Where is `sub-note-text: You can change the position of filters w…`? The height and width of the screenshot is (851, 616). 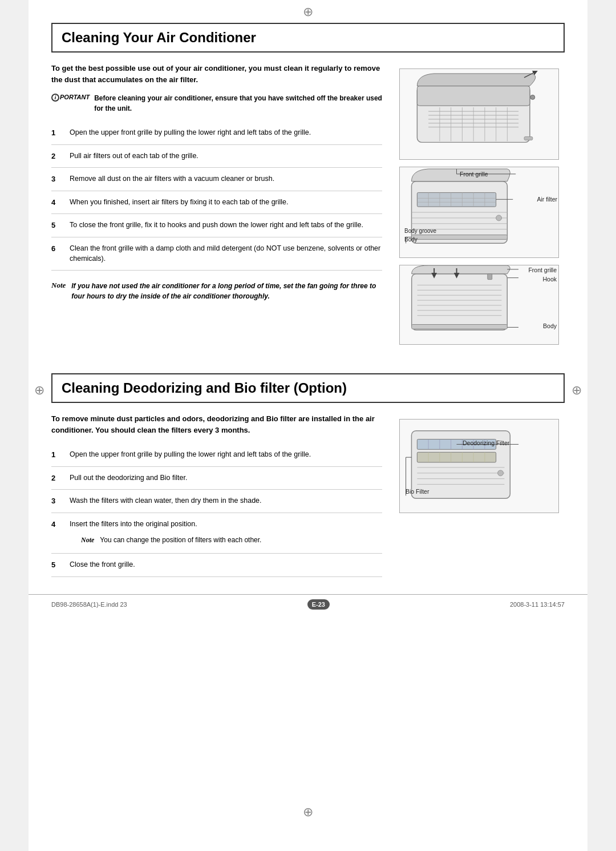
sub-note-text: You can change the position of filters w… is located at coordinates (180, 540).